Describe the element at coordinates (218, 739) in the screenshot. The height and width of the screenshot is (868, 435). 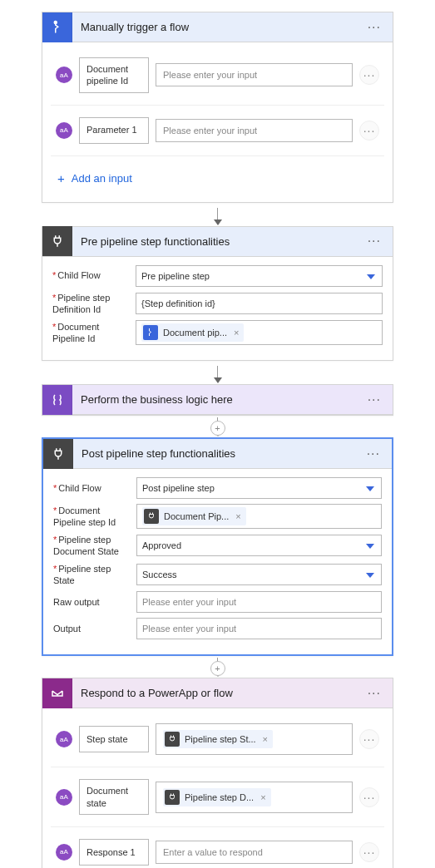
I see `dynamic-token: Pipeline step St... ×` at that location.